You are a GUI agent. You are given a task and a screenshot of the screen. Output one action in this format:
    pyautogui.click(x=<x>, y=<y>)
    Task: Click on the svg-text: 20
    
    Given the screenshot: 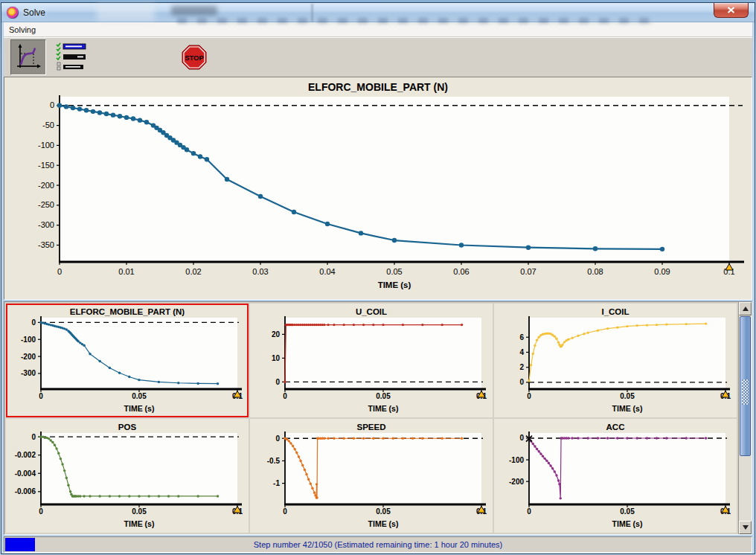 What is the action you would take?
    pyautogui.click(x=276, y=333)
    